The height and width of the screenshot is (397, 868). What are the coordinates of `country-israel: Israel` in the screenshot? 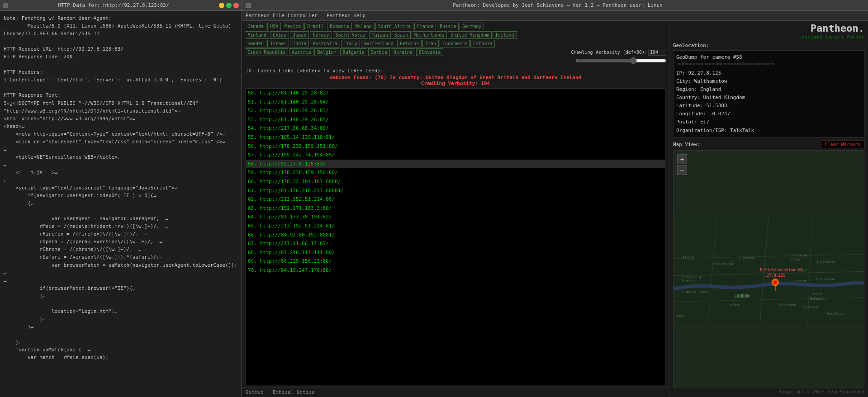 It's located at (278, 43).